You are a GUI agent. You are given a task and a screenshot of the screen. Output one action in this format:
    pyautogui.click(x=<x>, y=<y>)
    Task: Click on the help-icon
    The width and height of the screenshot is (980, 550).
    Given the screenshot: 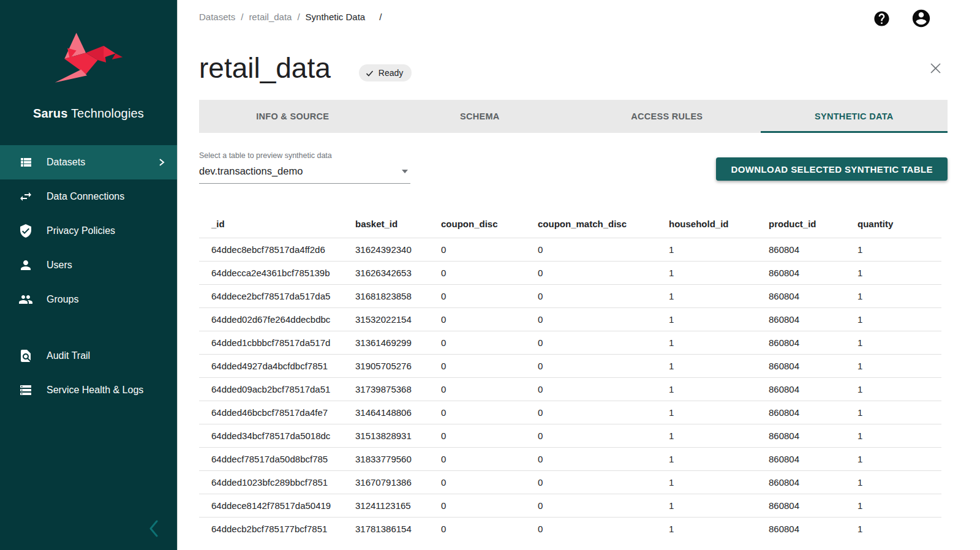 What is the action you would take?
    pyautogui.click(x=882, y=18)
    